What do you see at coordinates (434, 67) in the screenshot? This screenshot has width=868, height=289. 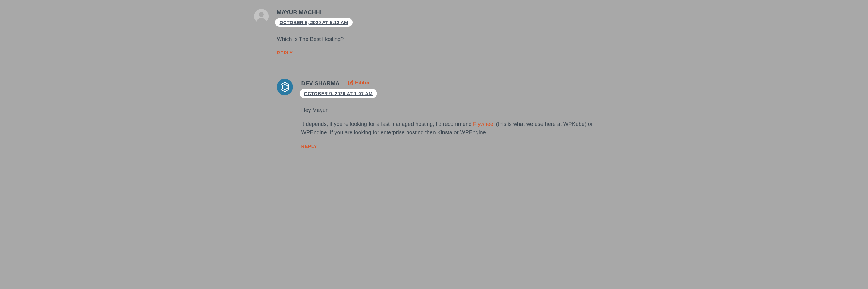 I see `comment-divider` at bounding box center [434, 67].